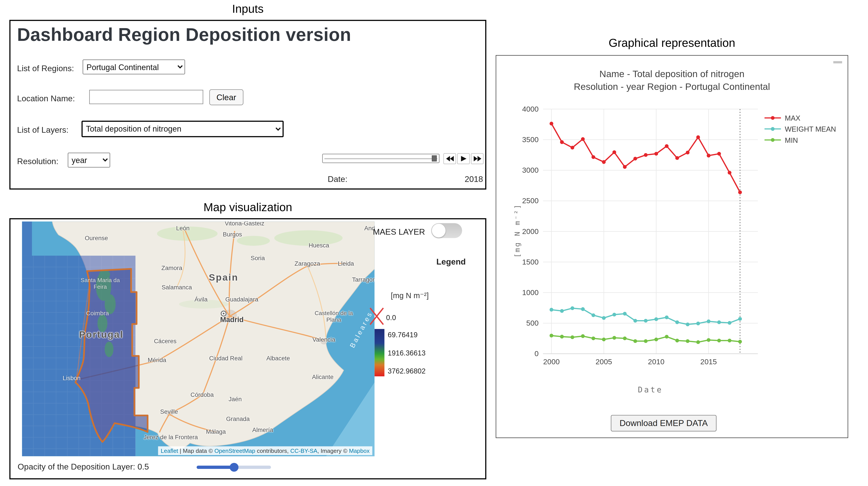 This screenshot has width=868, height=486. I want to click on legend-item: WEIGHT MEAN, so click(800, 129).